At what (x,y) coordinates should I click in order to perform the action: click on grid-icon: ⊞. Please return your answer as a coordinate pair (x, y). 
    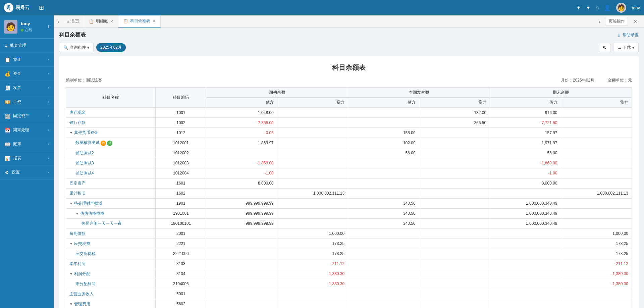
    Looking at the image, I should click on (42, 8).